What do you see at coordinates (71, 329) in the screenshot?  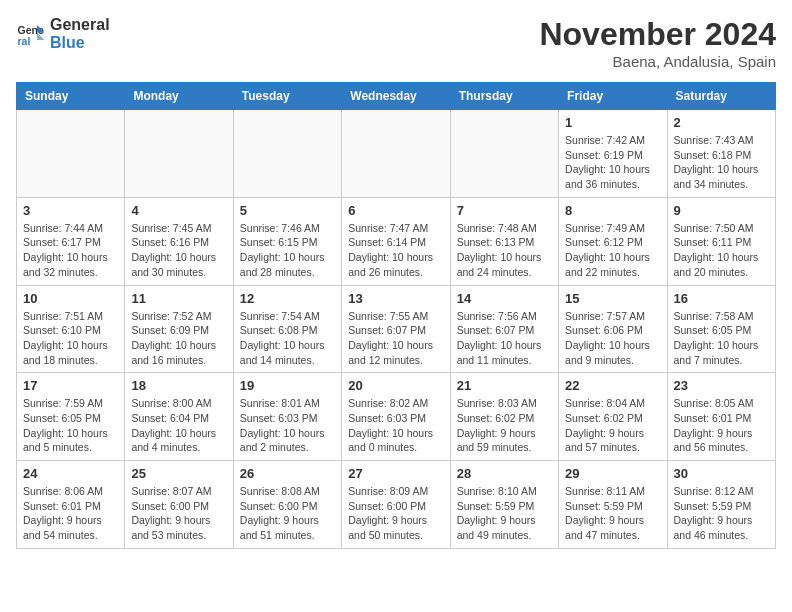 I see `calendar-day-cell: 10Sunrise: 7:51 AM Sunset: 6:10 PM Dayli…` at bounding box center [71, 329].